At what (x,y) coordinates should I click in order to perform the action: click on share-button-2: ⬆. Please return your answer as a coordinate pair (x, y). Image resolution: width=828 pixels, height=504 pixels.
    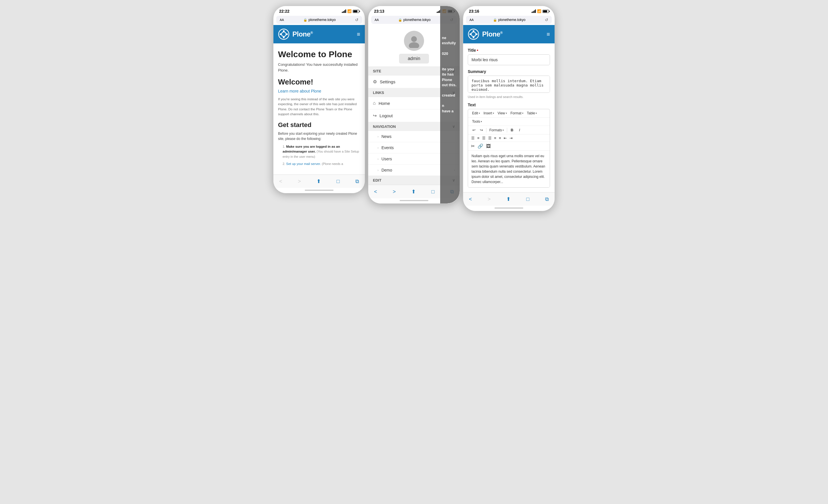
    Looking at the image, I should click on (414, 192).